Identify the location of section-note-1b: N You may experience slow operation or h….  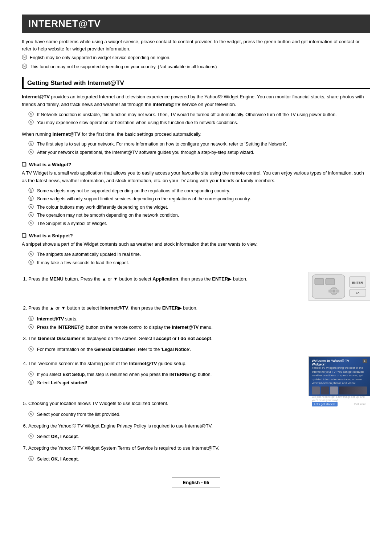
(199, 123).